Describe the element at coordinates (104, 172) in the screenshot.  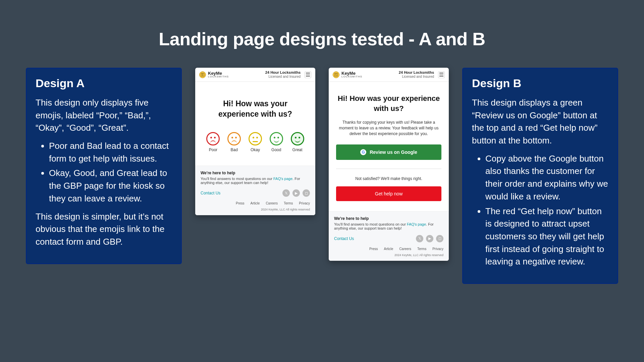
I see `design-a-bullets: Poor and Bad lead to a contact form to g…` at that location.